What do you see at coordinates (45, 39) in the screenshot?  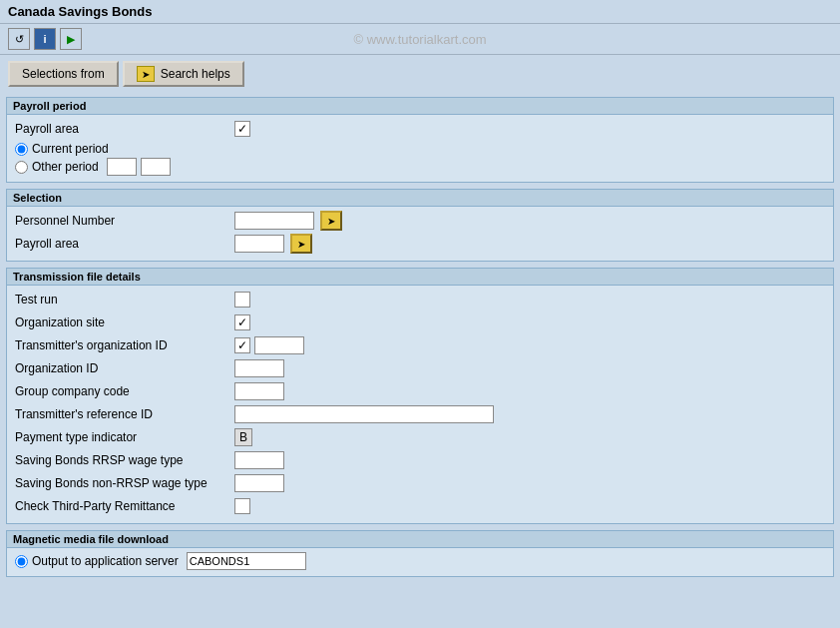 I see `info-icon: i` at bounding box center [45, 39].